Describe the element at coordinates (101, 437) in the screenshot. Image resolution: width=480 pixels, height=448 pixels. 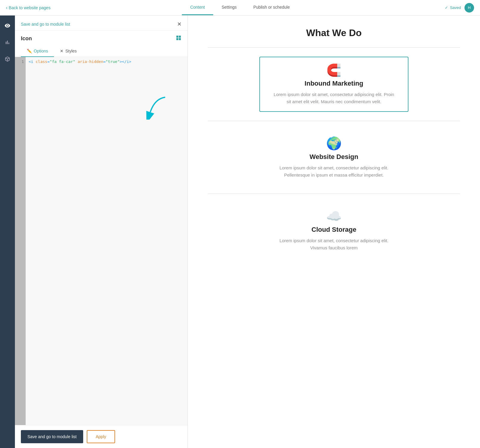
I see `apply-button: Apply` at that location.